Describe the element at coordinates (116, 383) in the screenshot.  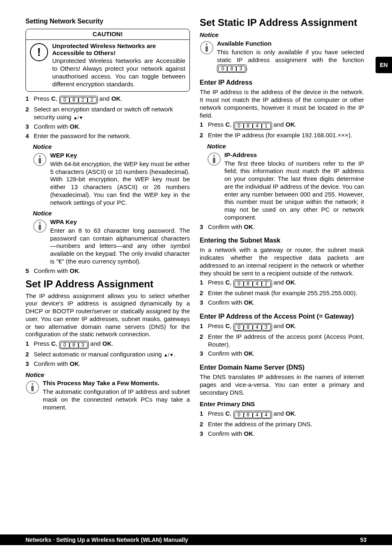
I see `notice-title-process: This Process May Take a Few Moments.` at that location.